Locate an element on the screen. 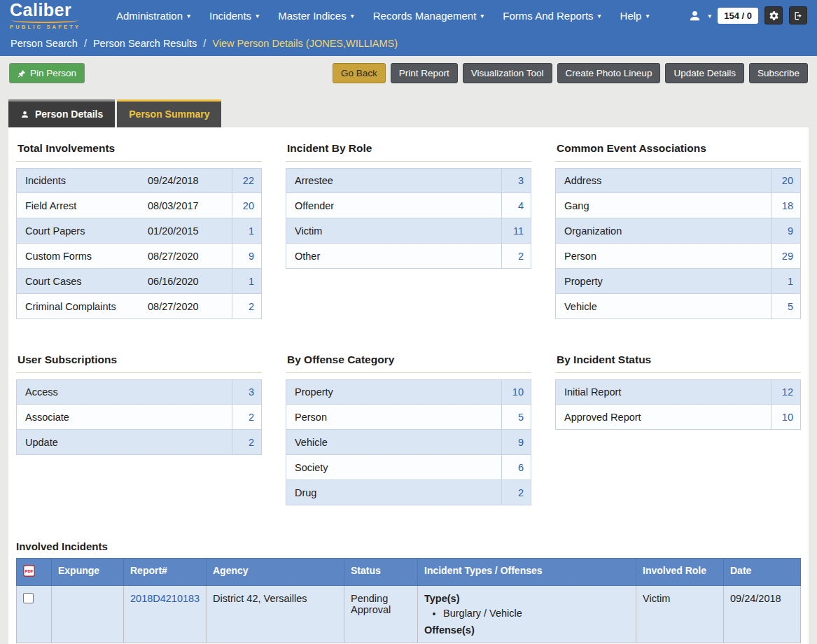 This screenshot has height=644, width=817. summary-row: Person5 is located at coordinates (409, 417).